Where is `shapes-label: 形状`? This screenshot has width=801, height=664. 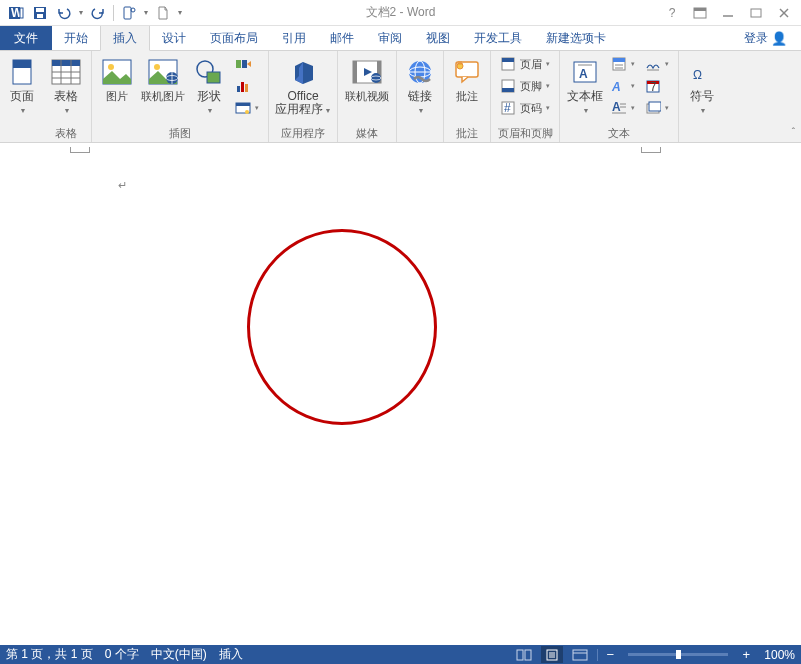
shapes-label: 形状 is located at coordinates (209, 96).